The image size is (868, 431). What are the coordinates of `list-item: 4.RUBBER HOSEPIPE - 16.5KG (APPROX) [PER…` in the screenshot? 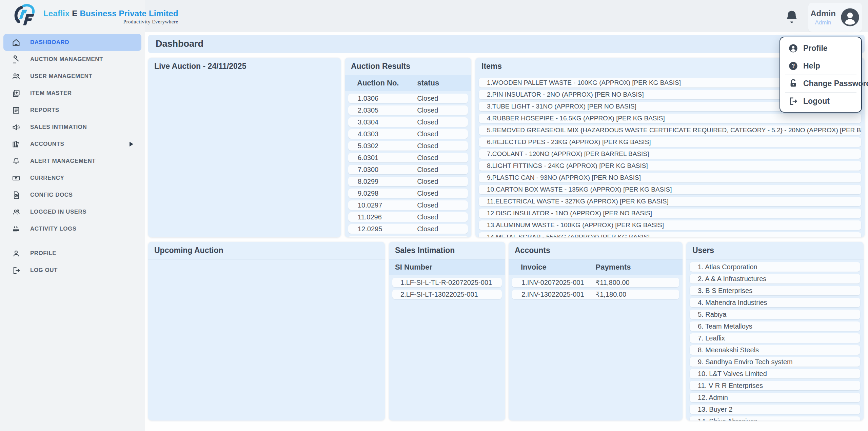 It's located at (670, 118).